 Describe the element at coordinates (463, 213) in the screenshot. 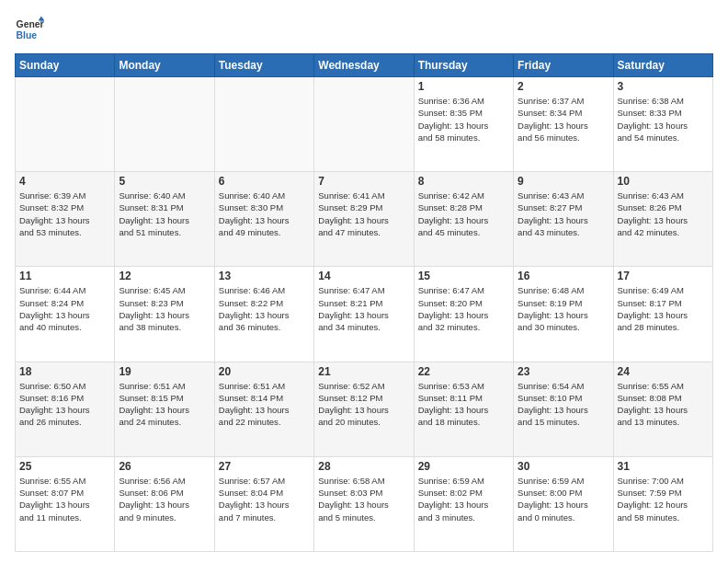

I see `day-info: Sunrise: 6:42 AM Sunset: 8:28 PM Dayligh…` at that location.